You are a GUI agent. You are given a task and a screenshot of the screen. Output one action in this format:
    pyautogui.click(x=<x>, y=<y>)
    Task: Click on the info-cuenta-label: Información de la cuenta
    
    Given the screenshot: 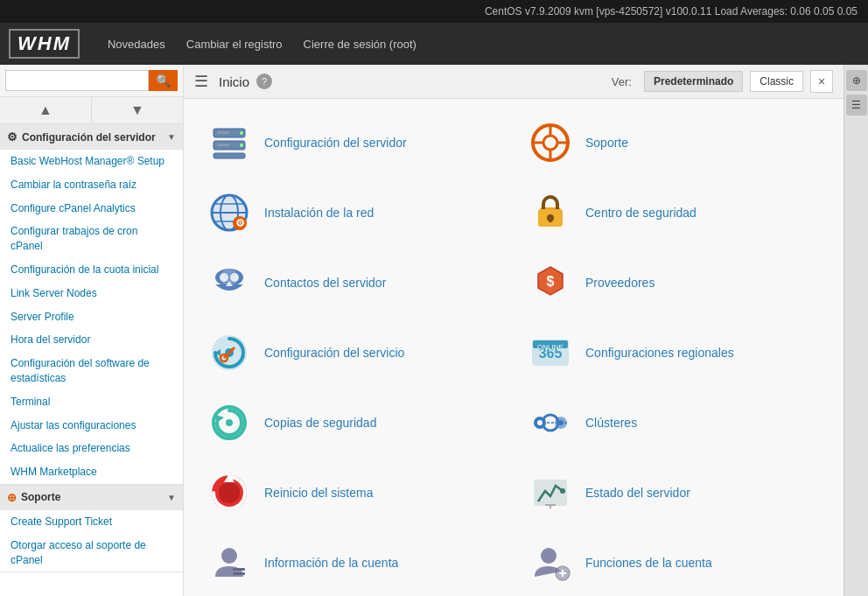 What is the action you would take?
    pyautogui.click(x=331, y=563)
    